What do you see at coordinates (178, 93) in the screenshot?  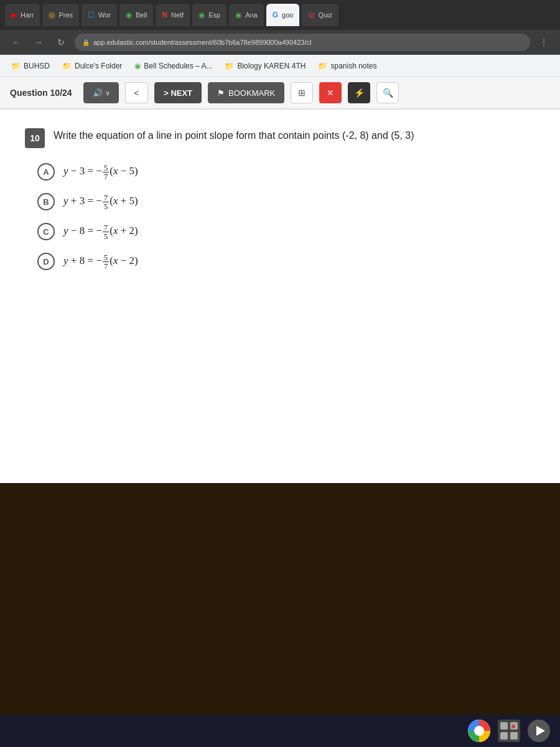 I see `next-button: > NEXT` at bounding box center [178, 93].